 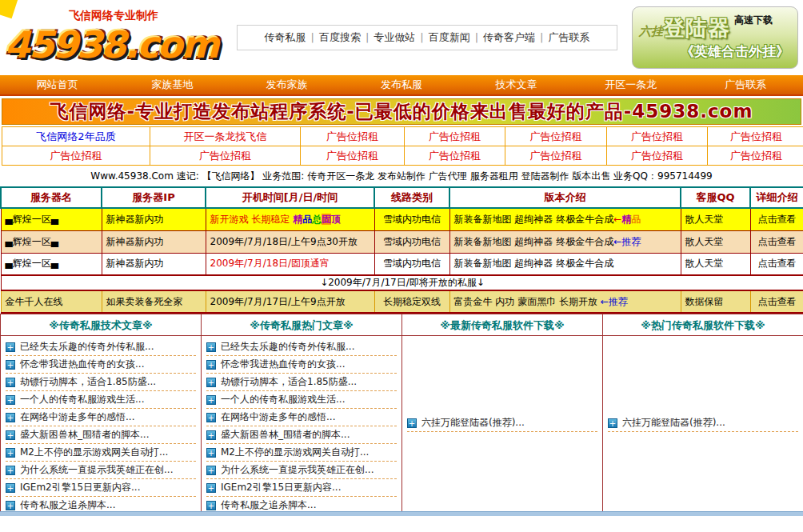 What do you see at coordinates (394, 37) in the screenshot?
I see `top-link: 专业做站` at bounding box center [394, 37].